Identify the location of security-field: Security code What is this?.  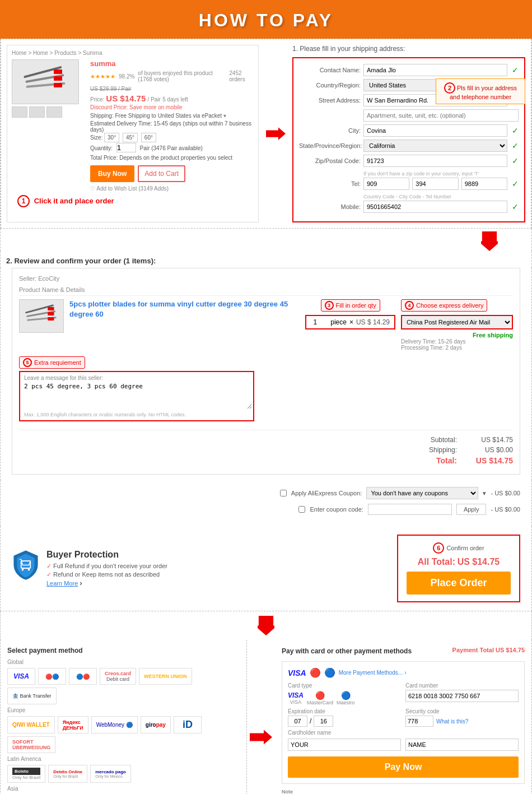
(462, 717).